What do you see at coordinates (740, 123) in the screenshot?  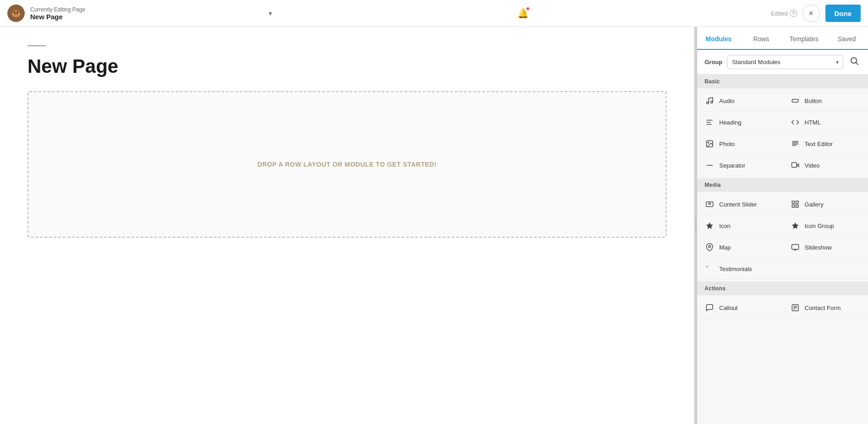 I see `module-item-heading: Heading` at bounding box center [740, 123].